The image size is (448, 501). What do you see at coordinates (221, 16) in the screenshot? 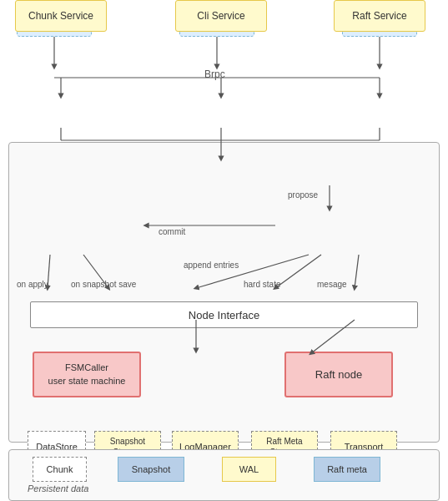
I see `cli-service-box: Cli Service` at bounding box center [221, 16].